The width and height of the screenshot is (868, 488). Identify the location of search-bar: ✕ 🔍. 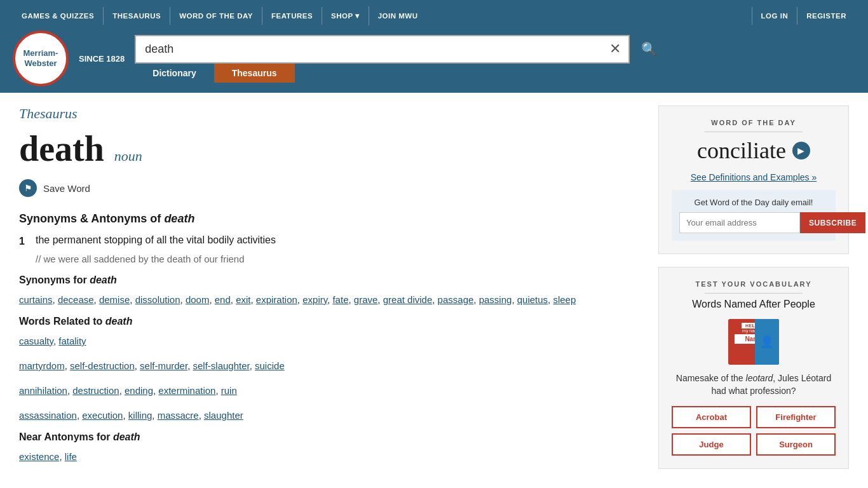
(402, 49).